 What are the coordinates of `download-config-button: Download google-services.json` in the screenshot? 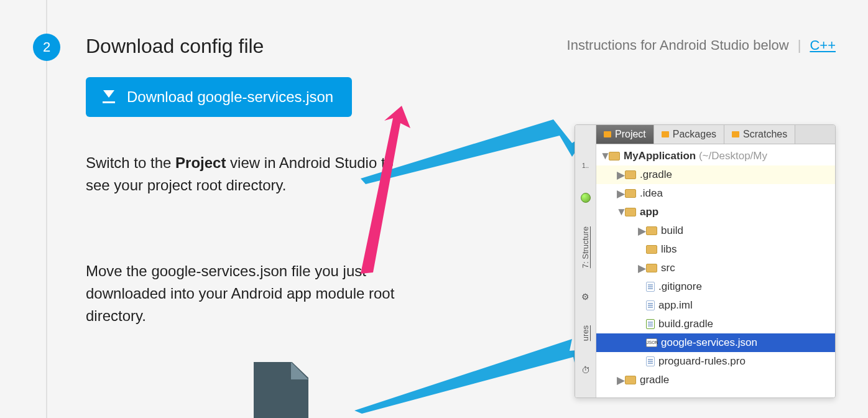 It's located at (219, 97).